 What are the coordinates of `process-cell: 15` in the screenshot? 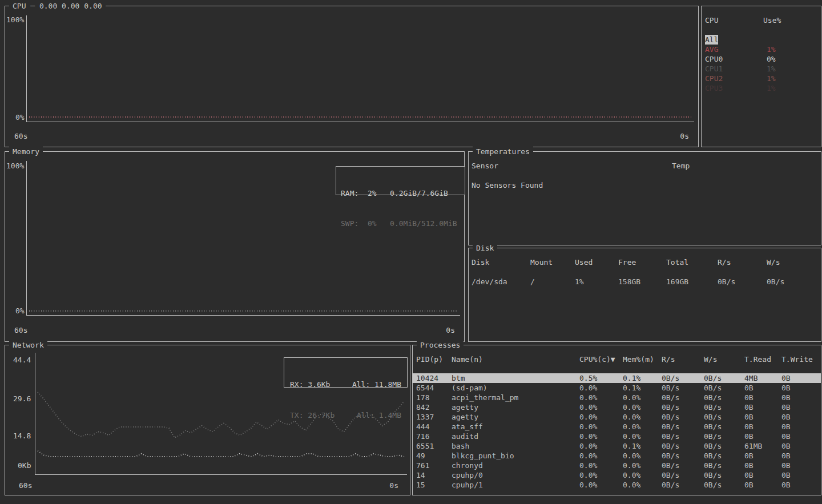 It's located at (434, 485).